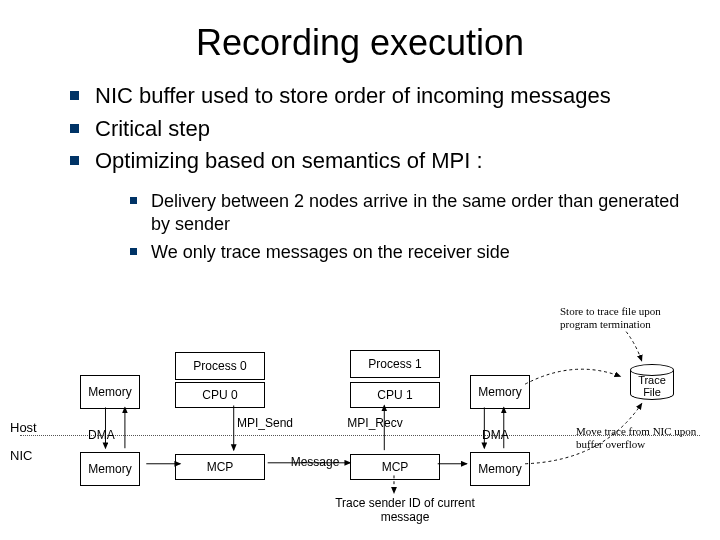 The height and width of the screenshot is (540, 720). I want to click on bullet-text: NIC buffer used to store order of incomi…, so click(353, 96).